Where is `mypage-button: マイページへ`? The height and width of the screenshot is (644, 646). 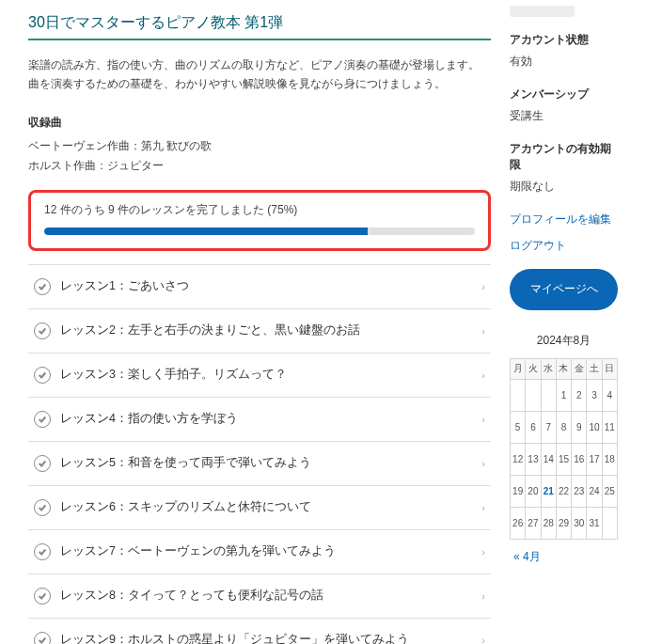
mypage-button: マイページへ is located at coordinates (564, 290).